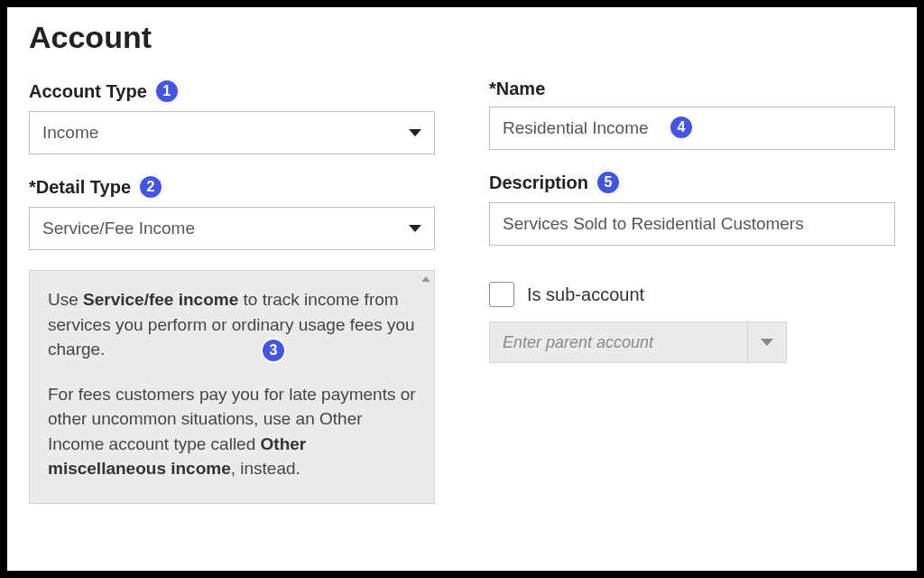 The height and width of the screenshot is (578, 924). I want to click on scroll-up-icon, so click(426, 279).